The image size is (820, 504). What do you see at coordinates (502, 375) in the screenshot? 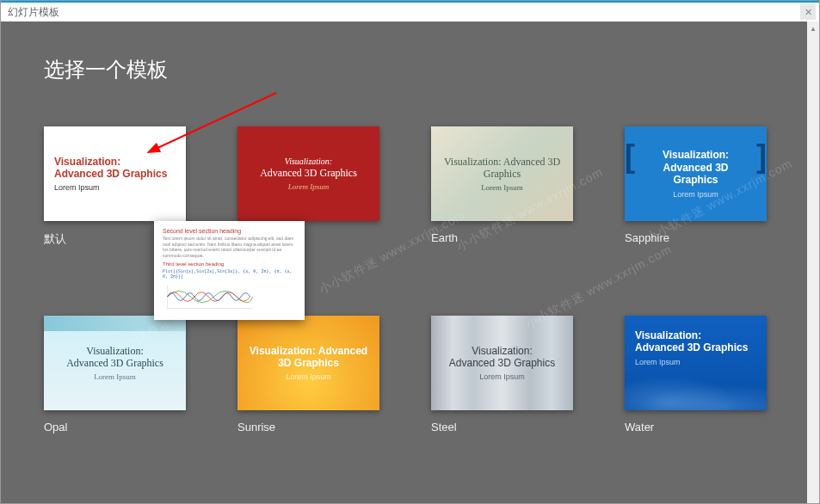
I see `template-item-steel: Visualization: Advanced 3D Graphics Lore…` at bounding box center [502, 375].